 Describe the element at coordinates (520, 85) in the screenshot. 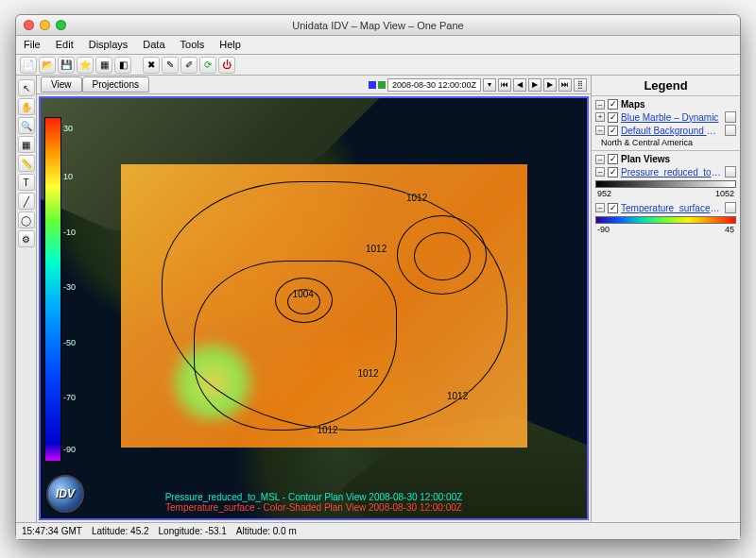

I see `prev-frame-icon: ◀` at that location.